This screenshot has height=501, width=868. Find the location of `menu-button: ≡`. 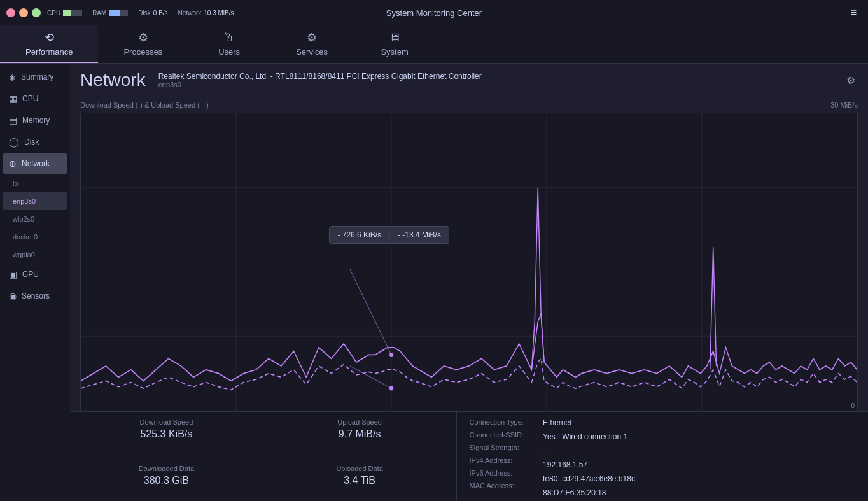

menu-button: ≡ is located at coordinates (854, 13).